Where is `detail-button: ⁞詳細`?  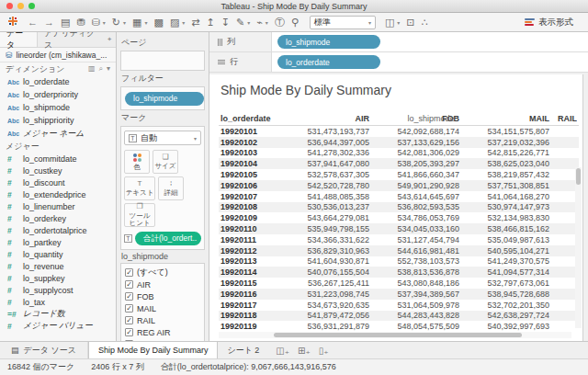 detail-button: ⁞詳細 is located at coordinates (171, 188).